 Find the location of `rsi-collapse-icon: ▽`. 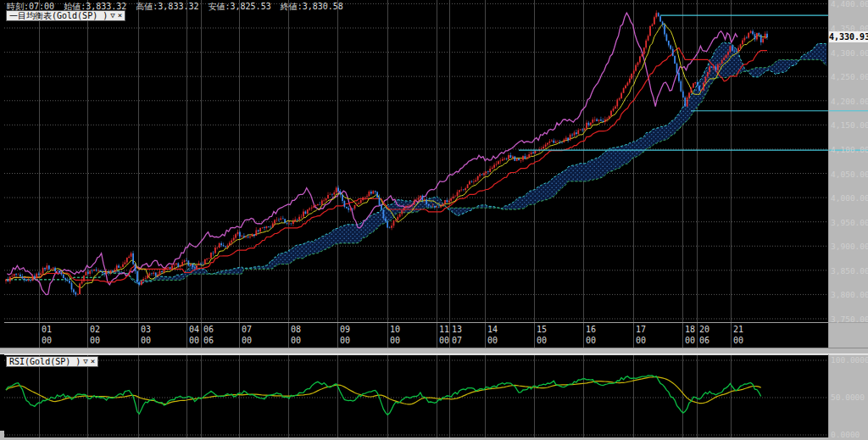

rsi-collapse-icon: ▽ is located at coordinates (85, 361).